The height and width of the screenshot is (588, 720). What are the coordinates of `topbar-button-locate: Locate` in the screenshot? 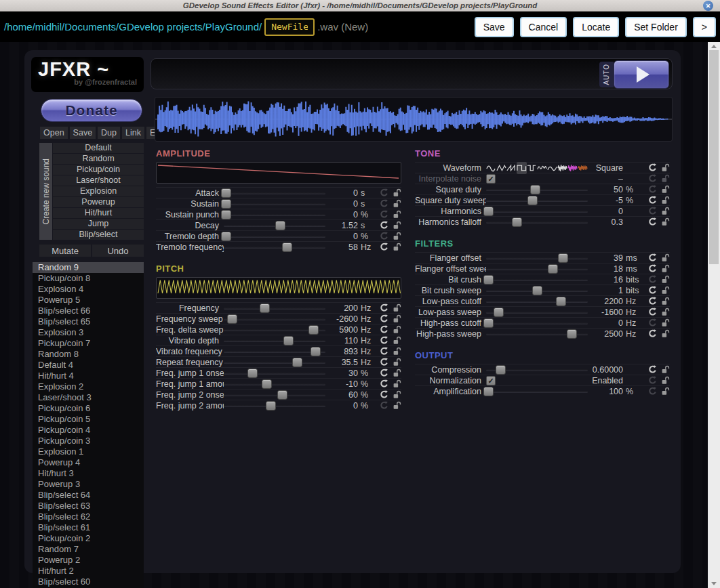 It's located at (596, 27).